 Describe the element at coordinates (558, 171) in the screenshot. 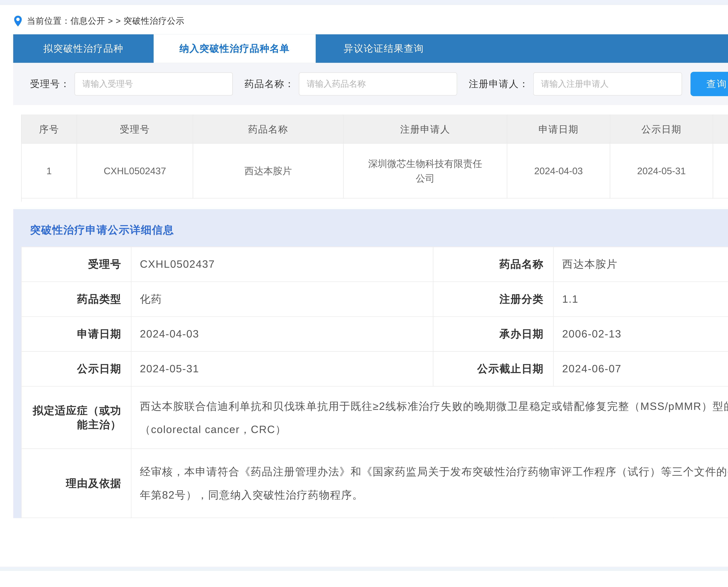

I see `cell-apply-date: 2024-04-03` at that location.